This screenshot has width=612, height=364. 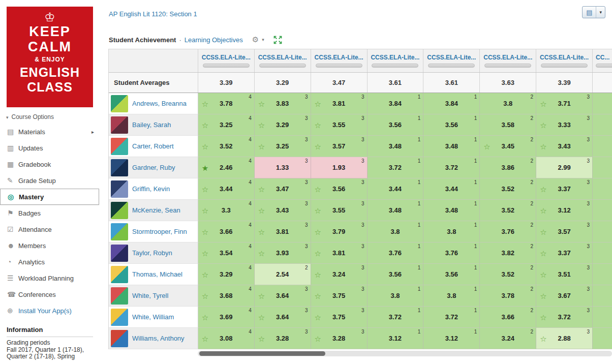 What do you see at coordinates (227, 317) in the screenshot?
I see `mastery-score-cell: ☆3.694` at bounding box center [227, 317].